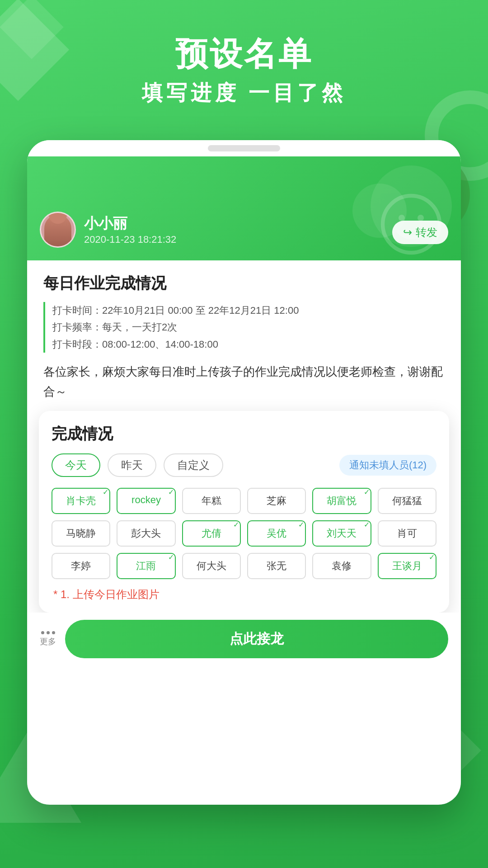 The height and width of the screenshot is (868, 488). I want to click on user-name: 小小丽, so click(130, 224).